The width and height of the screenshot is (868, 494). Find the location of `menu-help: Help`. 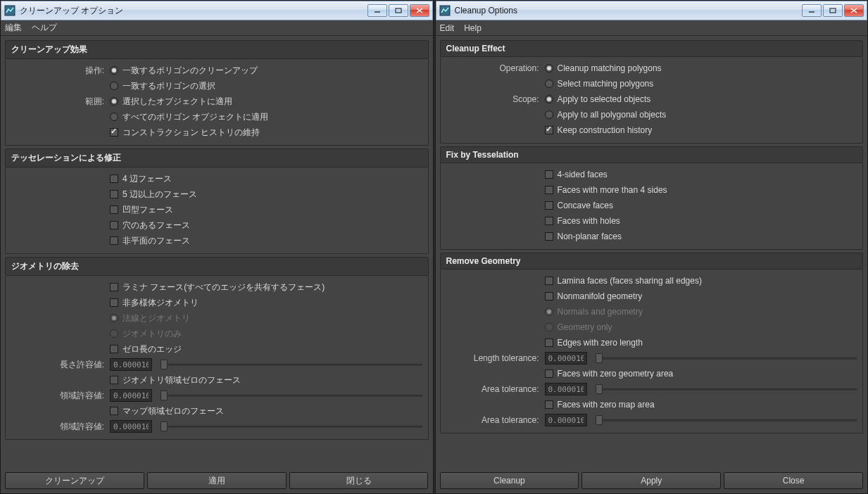

menu-help: Help is located at coordinates (473, 28).